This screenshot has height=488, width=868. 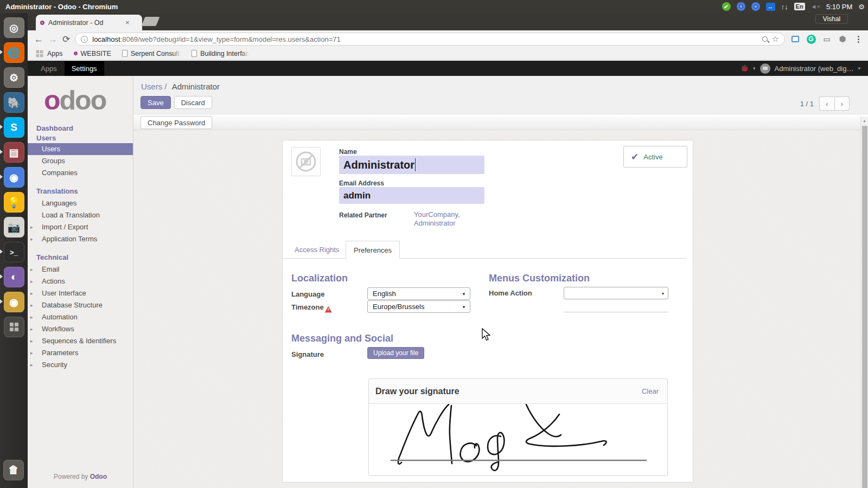 What do you see at coordinates (865, 307) in the screenshot?
I see `scrollbar-thumb` at bounding box center [865, 307].